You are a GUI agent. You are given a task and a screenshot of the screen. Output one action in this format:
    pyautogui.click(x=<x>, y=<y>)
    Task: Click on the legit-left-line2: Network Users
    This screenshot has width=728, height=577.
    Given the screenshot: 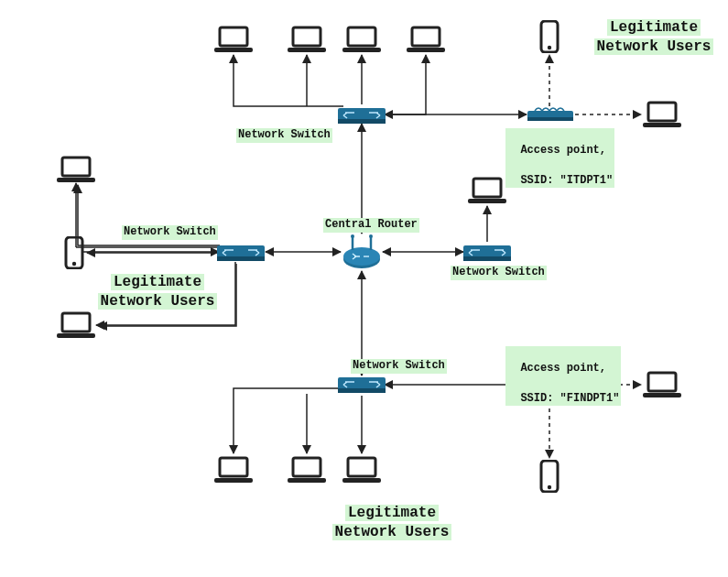 What is the action you would take?
    pyautogui.click(x=158, y=301)
    